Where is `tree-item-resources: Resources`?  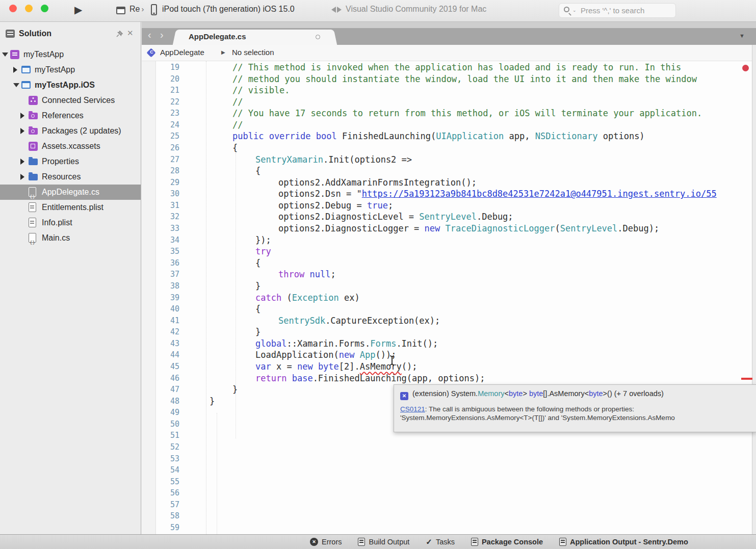 tree-item-resources: Resources is located at coordinates (70, 177).